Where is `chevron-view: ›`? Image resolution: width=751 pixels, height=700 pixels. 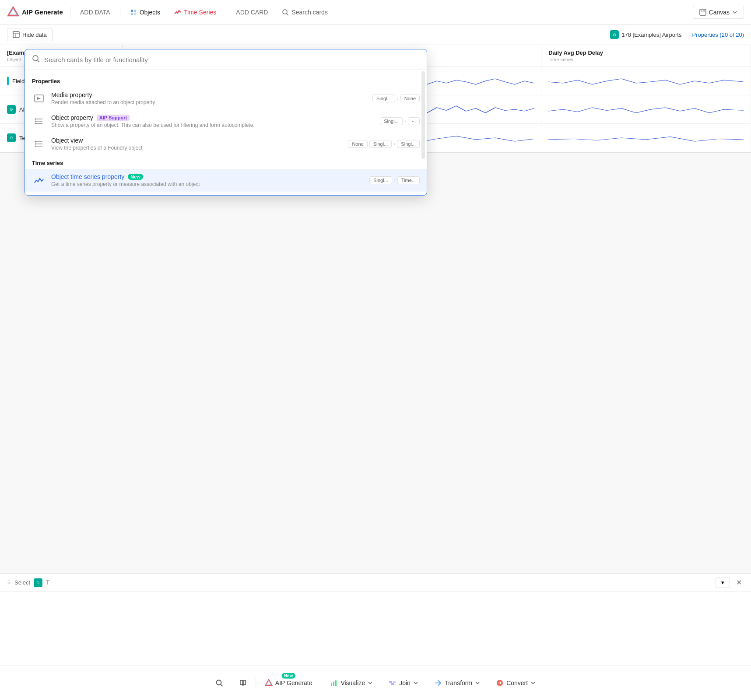 chevron-view: › is located at coordinates (394, 144).